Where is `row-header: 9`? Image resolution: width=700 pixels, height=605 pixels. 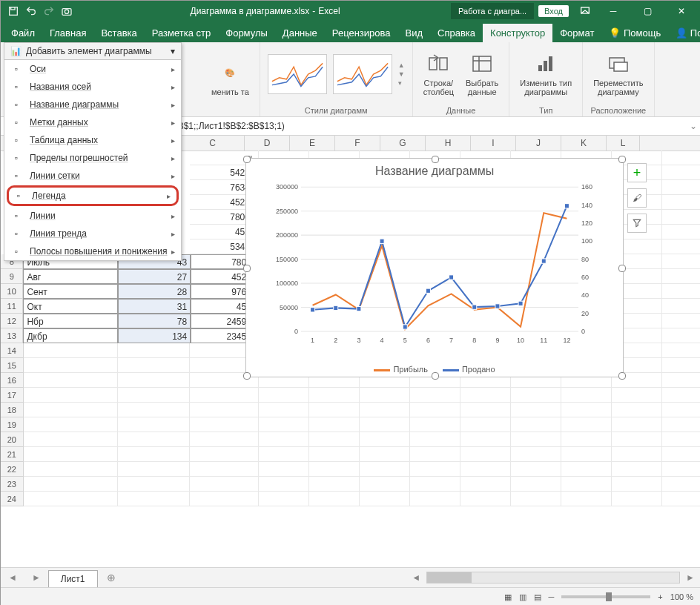
row-header: 9 is located at coordinates (12, 277).